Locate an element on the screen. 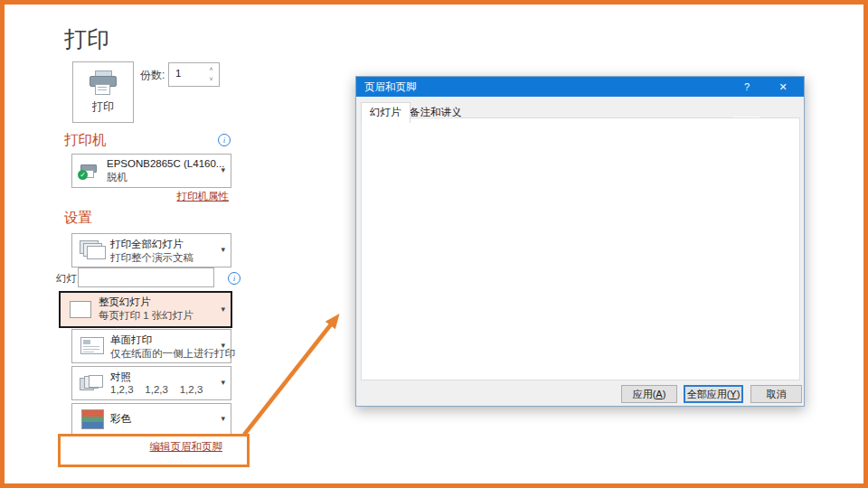 Image resolution: width=868 pixels, height=488 pixels. option-line1: 彩色 is located at coordinates (121, 419).